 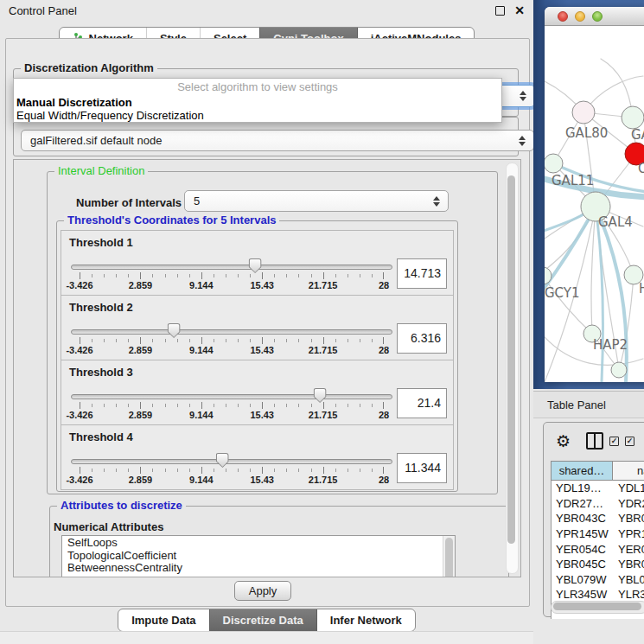 I want to click on close-icon: ✕, so click(x=520, y=10).